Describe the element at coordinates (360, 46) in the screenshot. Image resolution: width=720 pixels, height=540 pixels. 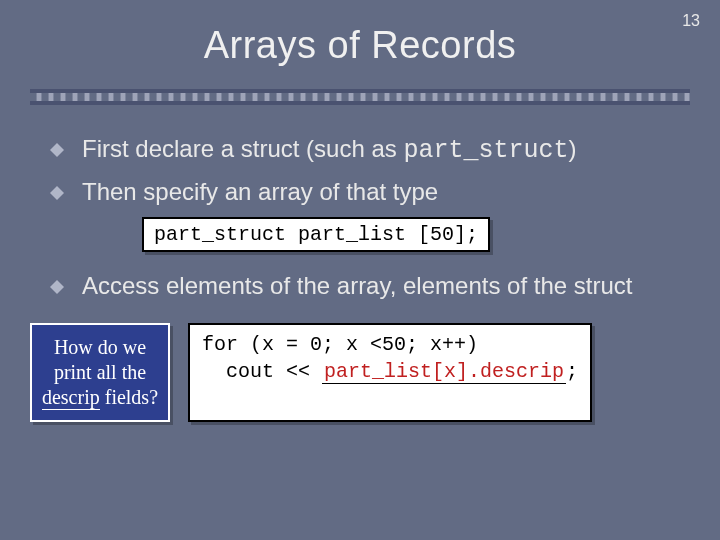
I see `slide-title: Arrays of Records` at that location.